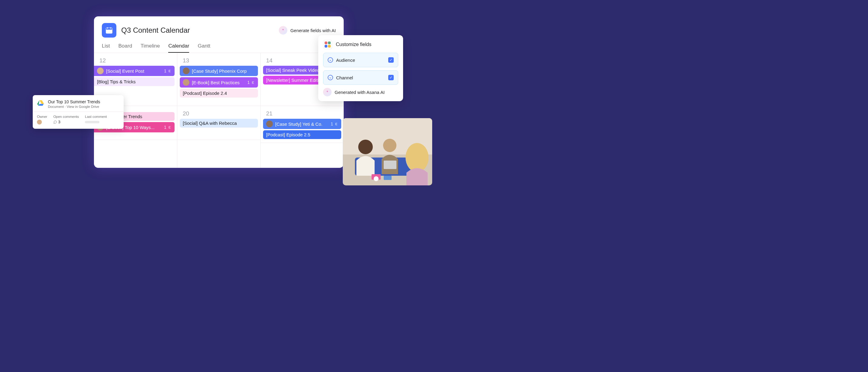 This screenshot has height=372, width=868. I want to click on tab-calendar: Calendar, so click(179, 48).